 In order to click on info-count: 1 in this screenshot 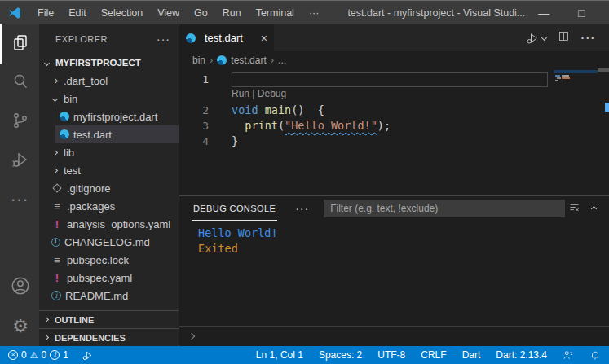, I will do `click(65, 355)`.